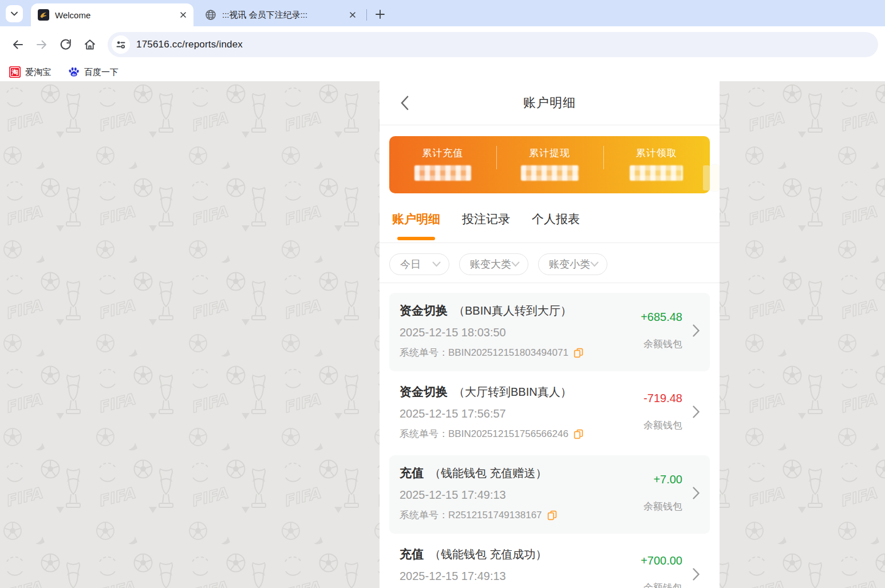 The width and height of the screenshot is (885, 588). What do you see at coordinates (380, 14) in the screenshot?
I see `new-tab-button` at bounding box center [380, 14].